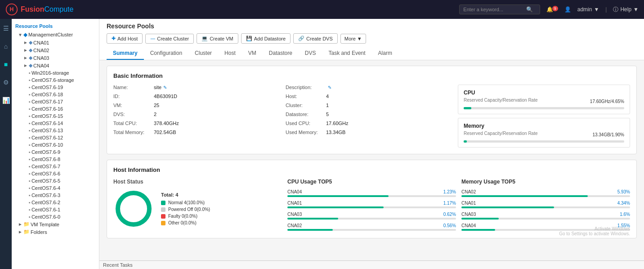 The height and width of the screenshot is (269, 644). I want to click on sidebar-item-centos761: ▪ CentOS7.6-1, so click(55, 210).